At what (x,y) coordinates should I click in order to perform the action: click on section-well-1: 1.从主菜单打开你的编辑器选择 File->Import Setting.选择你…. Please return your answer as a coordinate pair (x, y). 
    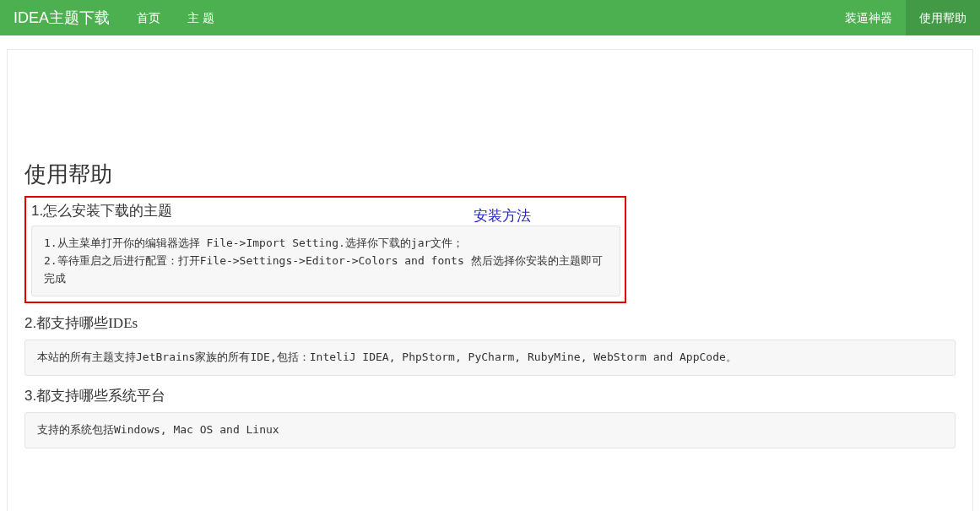
    Looking at the image, I should click on (326, 261).